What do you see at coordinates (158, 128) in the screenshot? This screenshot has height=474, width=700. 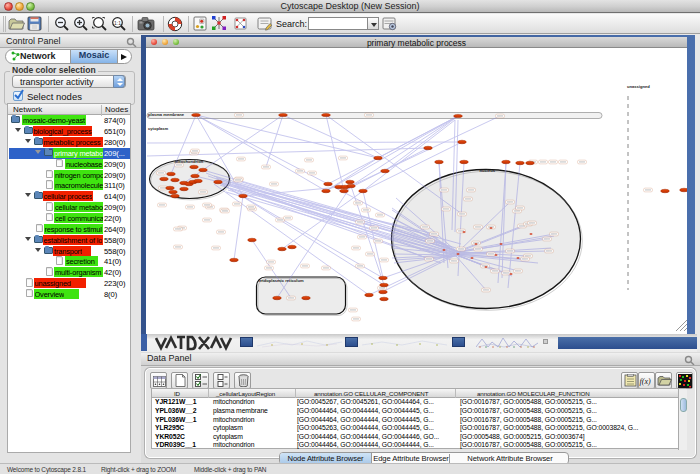 I see `svg-text: cytoplasm` at bounding box center [158, 128].